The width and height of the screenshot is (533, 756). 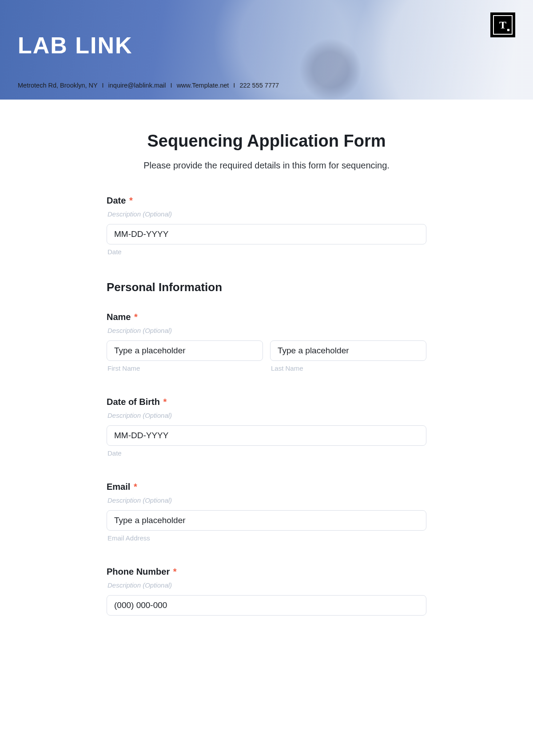 What do you see at coordinates (259, 85) in the screenshot?
I see `contact-phone: 222 555 7777` at bounding box center [259, 85].